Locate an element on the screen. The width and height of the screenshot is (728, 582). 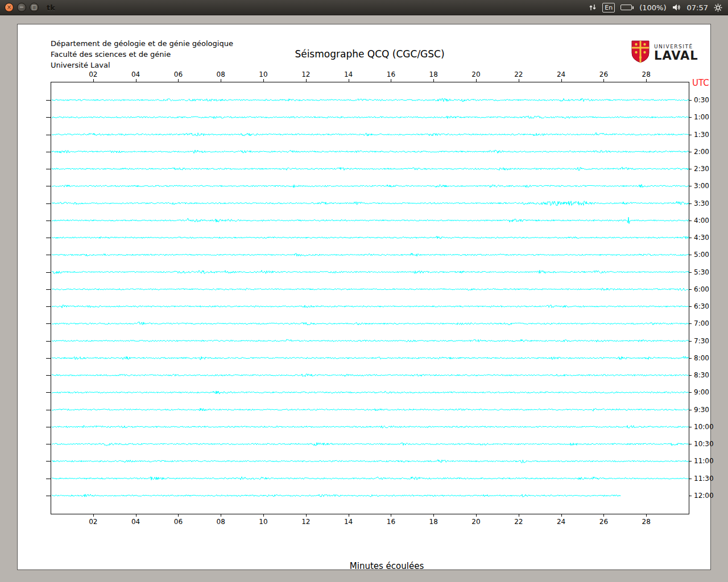
x-tick-label-bottom: 26 is located at coordinates (603, 522).